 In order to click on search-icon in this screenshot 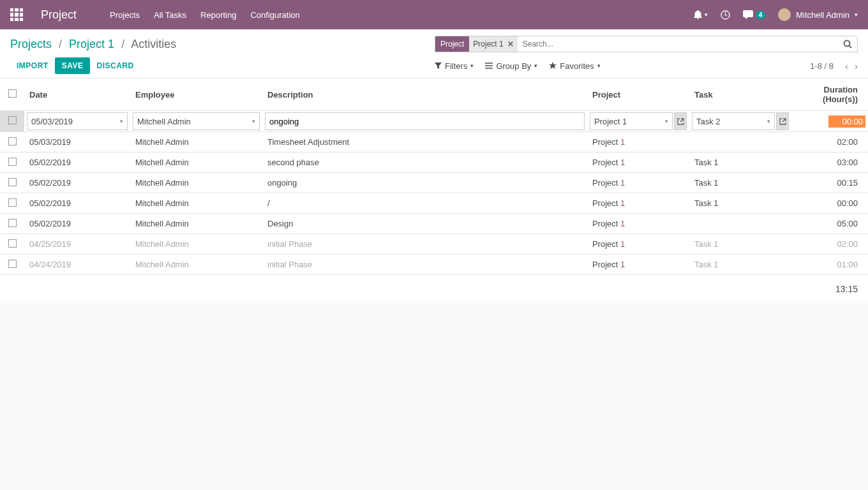, I will do `click(848, 44)`.